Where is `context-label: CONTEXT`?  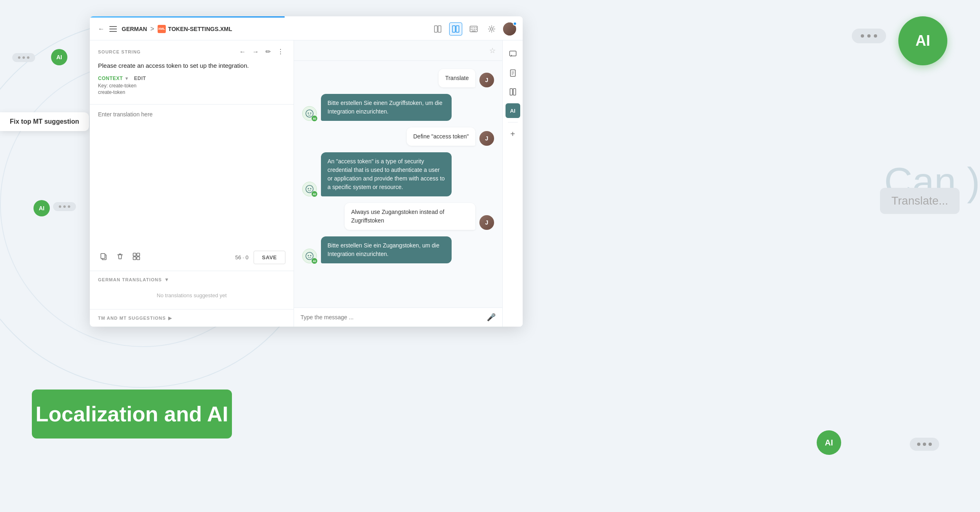 context-label: CONTEXT is located at coordinates (110, 78).